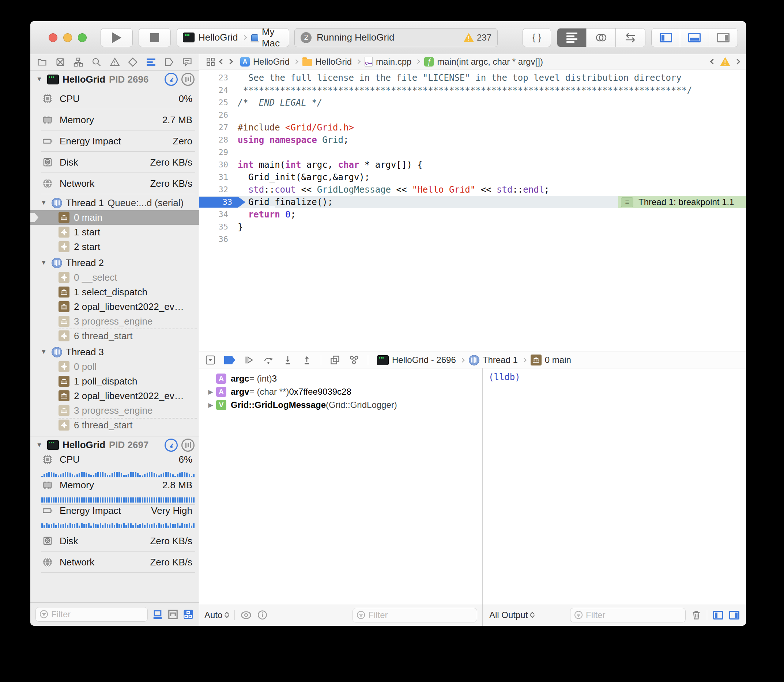  Describe the element at coordinates (42, 62) in the screenshot. I see `navigator-tab-project` at that location.